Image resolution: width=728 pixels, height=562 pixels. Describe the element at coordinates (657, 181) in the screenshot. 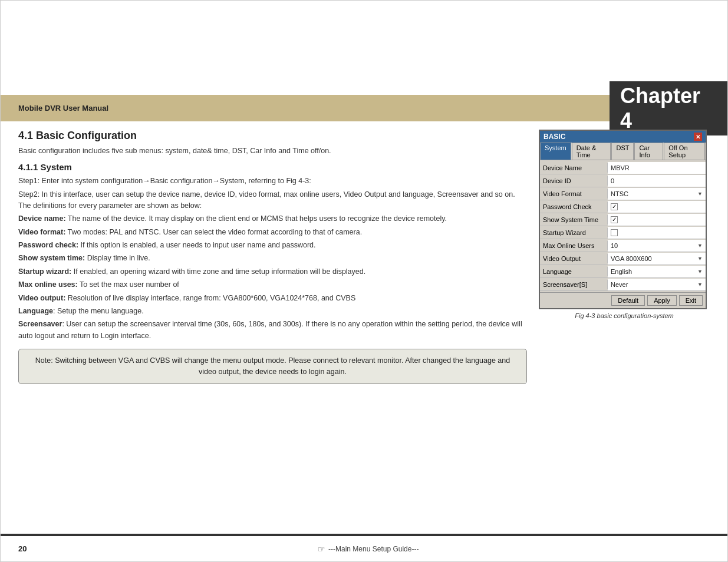

I see `value-device-id: 0` at that location.